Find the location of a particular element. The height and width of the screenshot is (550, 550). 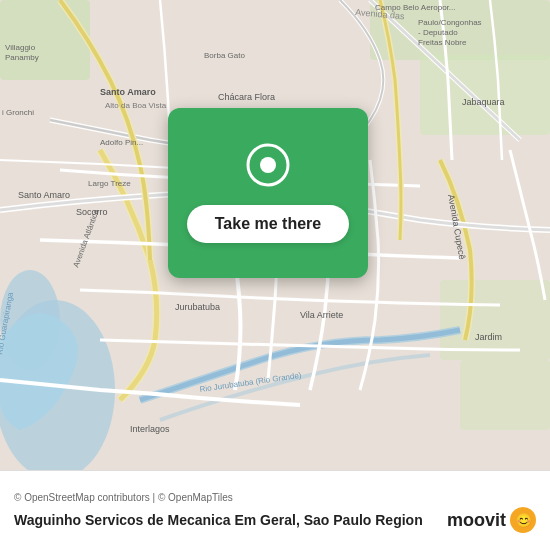

moovit-emoji-icon: 😊 is located at coordinates (523, 520).